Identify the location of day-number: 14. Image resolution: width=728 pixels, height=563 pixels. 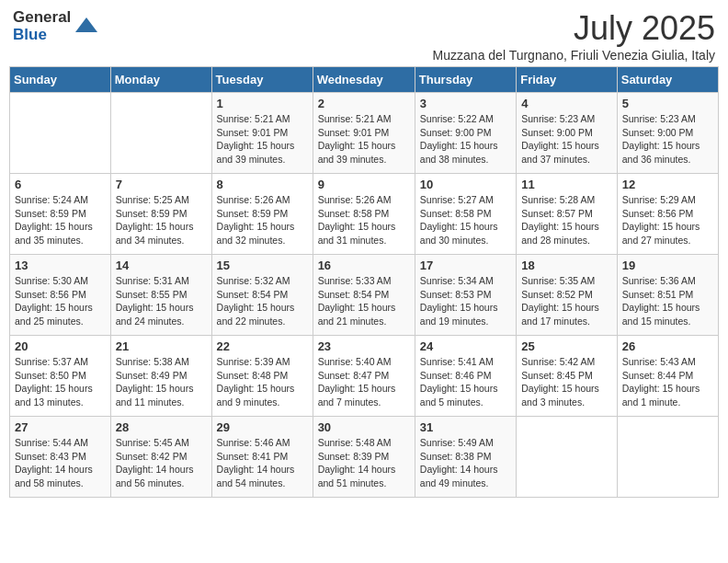
(162, 265).